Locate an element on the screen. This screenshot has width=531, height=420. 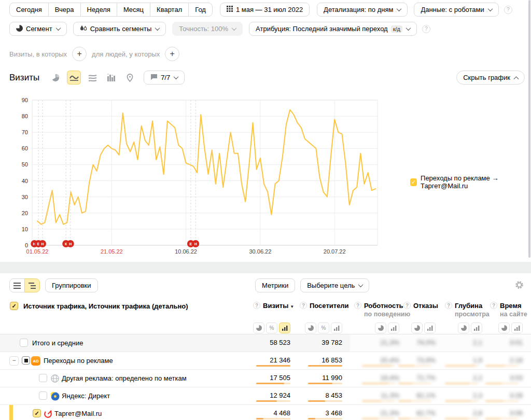
period-button-4: Квартал is located at coordinates (169, 9).